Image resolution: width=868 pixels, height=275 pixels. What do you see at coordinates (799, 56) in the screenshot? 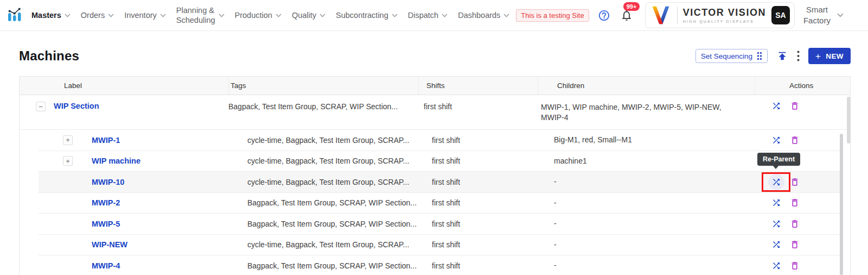
I see `more-options-button` at bounding box center [799, 56].